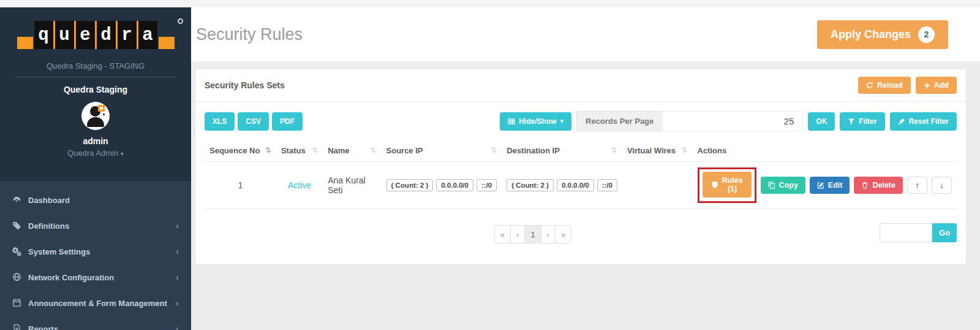 This screenshot has height=330, width=980. I want to click on go-button: Go, so click(944, 233).